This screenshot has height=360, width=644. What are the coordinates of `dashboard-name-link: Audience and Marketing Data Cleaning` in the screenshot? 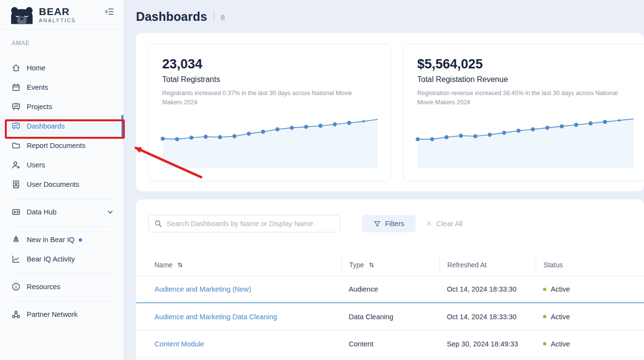 It's located at (244, 317).